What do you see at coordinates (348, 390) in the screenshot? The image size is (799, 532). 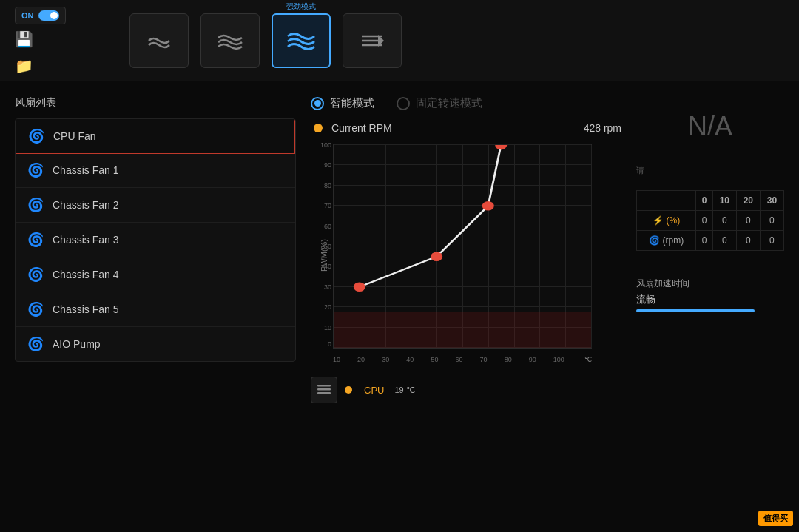 I see `temp-source-dot` at bounding box center [348, 390].